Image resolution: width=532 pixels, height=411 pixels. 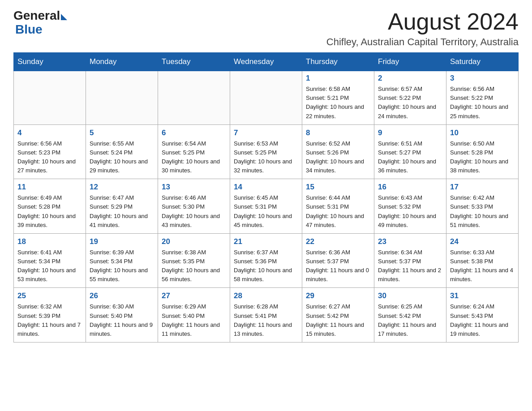 What do you see at coordinates (339, 98) in the screenshot?
I see `calendar-cell: 1Sunrise: 6:58 AM Sunset: 5:21 PM Daylig…` at bounding box center [339, 98].